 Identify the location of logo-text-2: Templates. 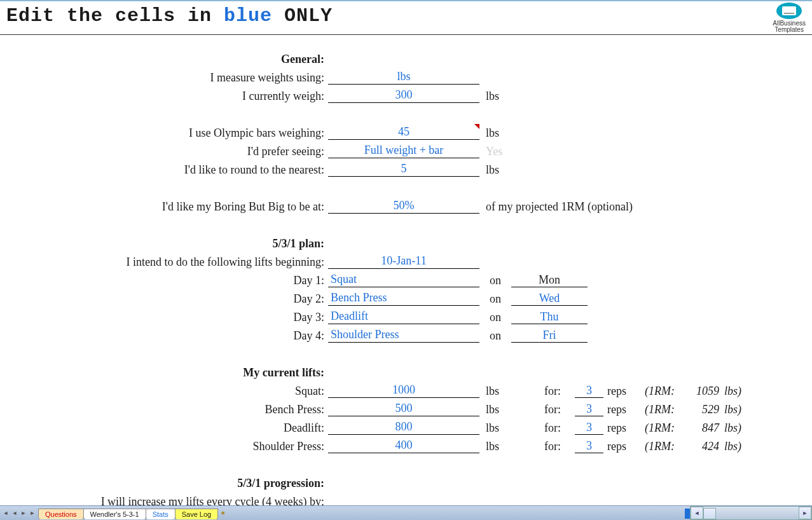
(789, 30).